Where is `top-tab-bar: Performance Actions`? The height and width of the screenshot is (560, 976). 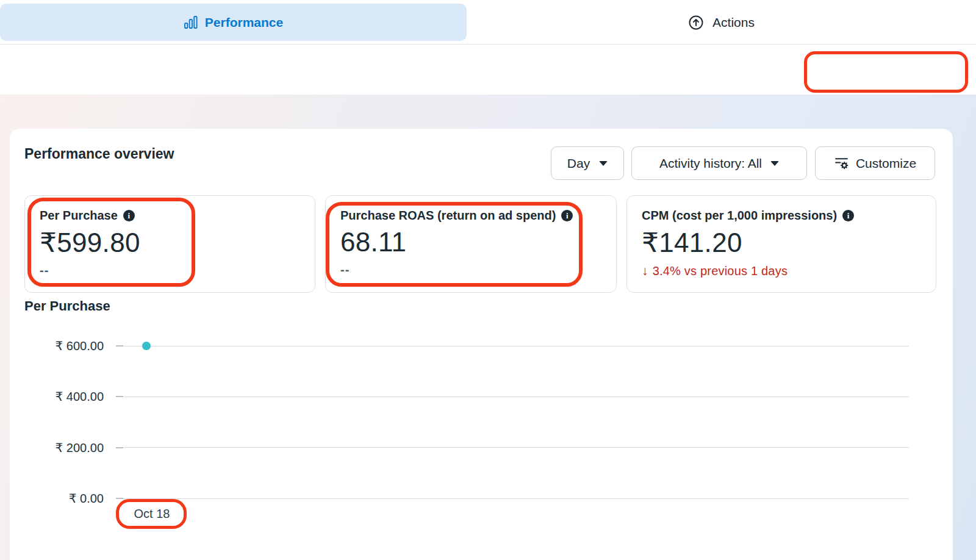
top-tab-bar: Performance Actions is located at coordinates (488, 22).